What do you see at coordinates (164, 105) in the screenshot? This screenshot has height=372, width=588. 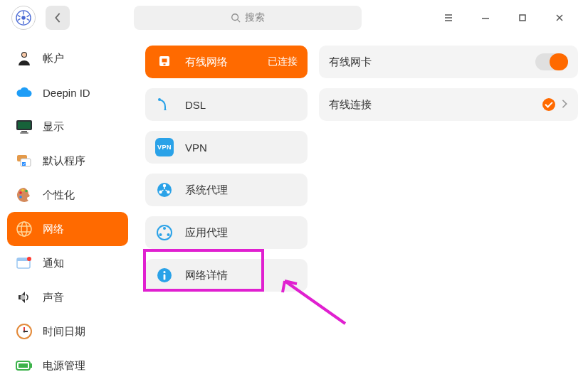 I see `dsl-icon` at bounding box center [164, 105].